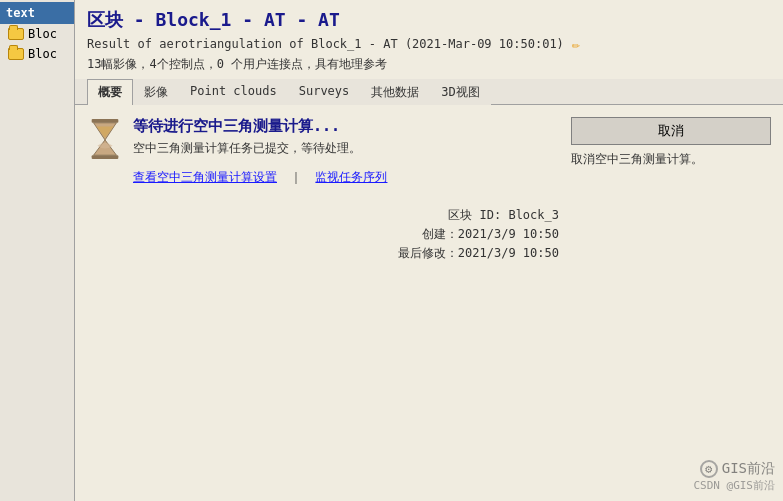  What do you see at coordinates (429, 18) in the screenshot?
I see `page-title: 区块 - Block_1 - AT - AT` at bounding box center [429, 18].